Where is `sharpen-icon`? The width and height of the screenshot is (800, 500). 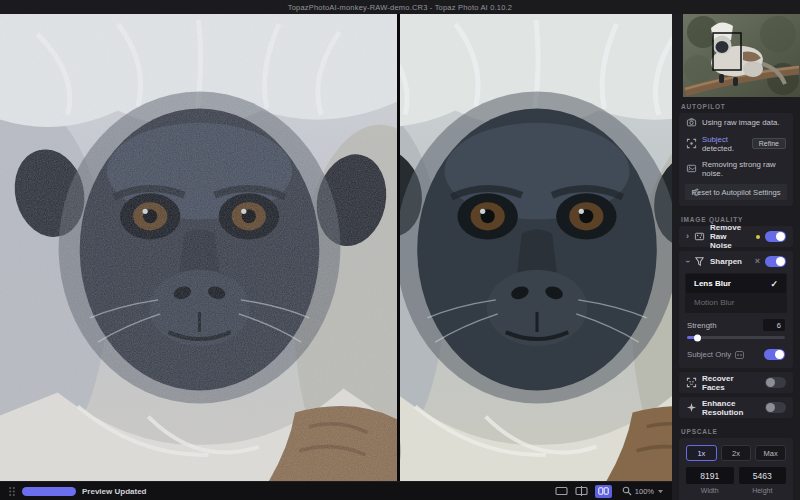 sharpen-icon is located at coordinates (700, 262).